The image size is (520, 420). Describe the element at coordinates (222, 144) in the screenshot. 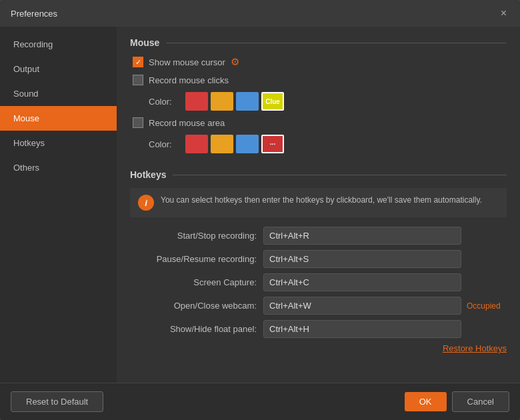

I see `area-color-orange` at that location.